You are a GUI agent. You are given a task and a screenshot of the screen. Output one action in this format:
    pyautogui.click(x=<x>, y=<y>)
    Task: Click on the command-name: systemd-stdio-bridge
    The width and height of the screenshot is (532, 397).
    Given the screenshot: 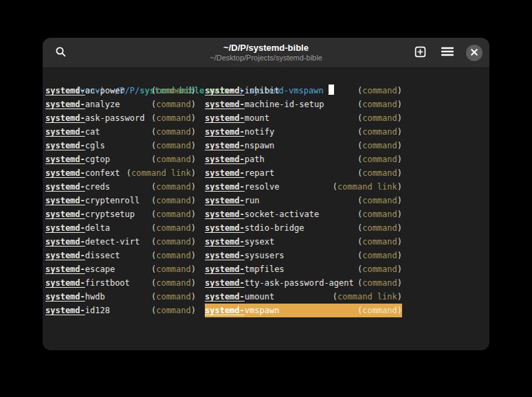 What is the action you would take?
    pyautogui.click(x=254, y=228)
    